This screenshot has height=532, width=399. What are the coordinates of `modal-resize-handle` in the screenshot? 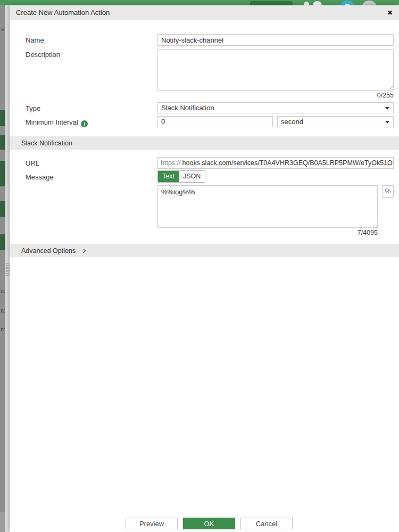 It's located at (7, 269).